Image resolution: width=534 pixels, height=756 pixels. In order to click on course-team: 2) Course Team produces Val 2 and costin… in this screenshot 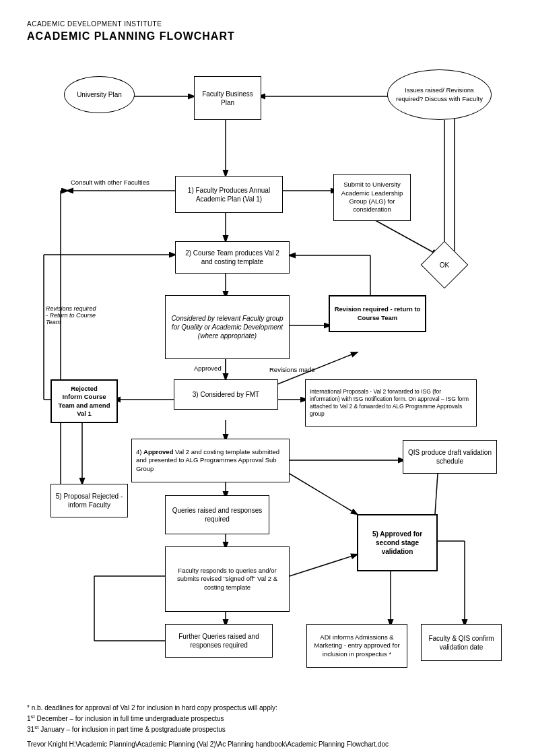, I will do `click(232, 257)`.